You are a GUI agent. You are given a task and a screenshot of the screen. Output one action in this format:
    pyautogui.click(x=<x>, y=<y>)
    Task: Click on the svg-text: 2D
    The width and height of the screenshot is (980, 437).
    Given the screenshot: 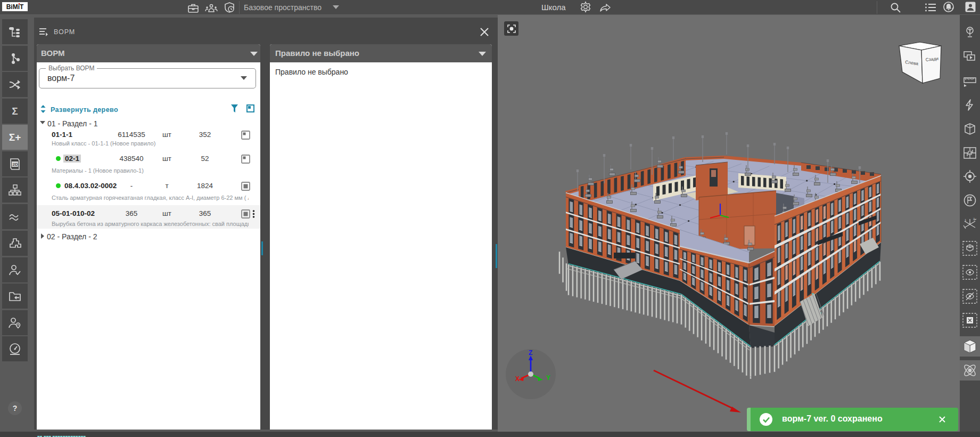 What is the action you would take?
    pyautogui.click(x=15, y=164)
    